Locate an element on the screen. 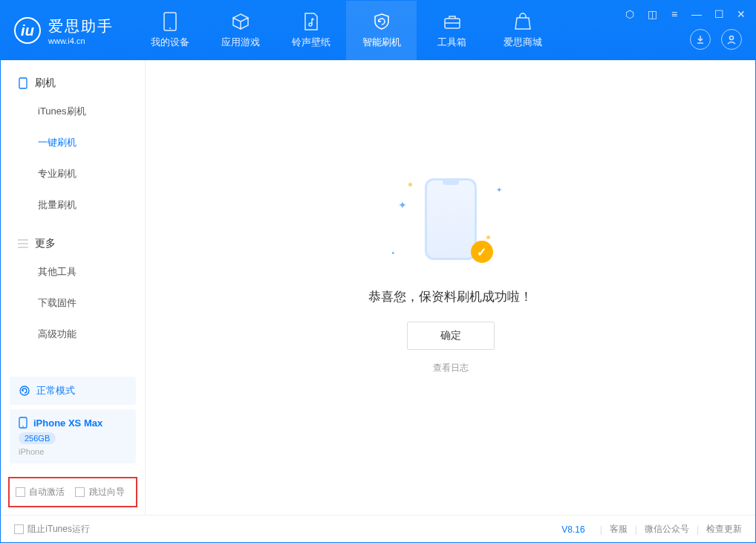 Image resolution: width=756 pixels, height=543 pixels. bag-icon is located at coordinates (523, 22).